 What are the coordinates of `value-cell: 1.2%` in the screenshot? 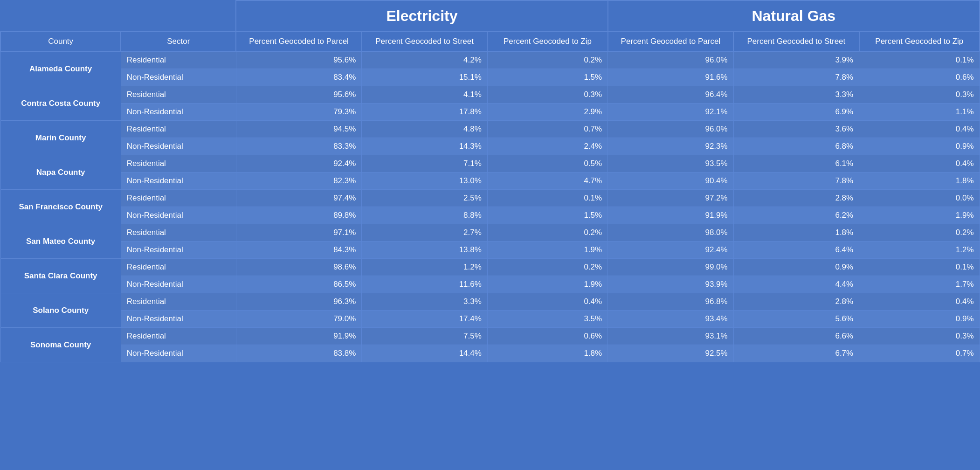 It's located at (425, 268).